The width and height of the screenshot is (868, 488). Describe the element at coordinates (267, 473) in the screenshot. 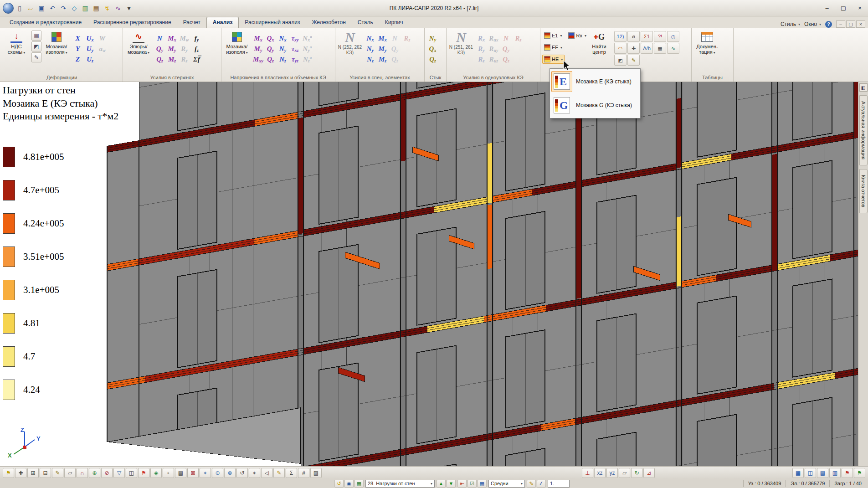

I see `previous-view-icon: ◁` at that location.